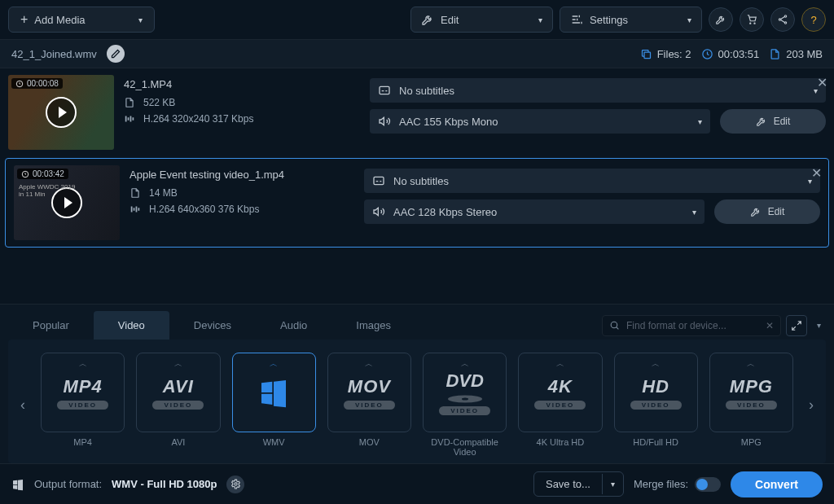 The width and height of the screenshot is (834, 504). Describe the element at coordinates (450, 20) in the screenshot. I see `edit-label: Edit` at that location.